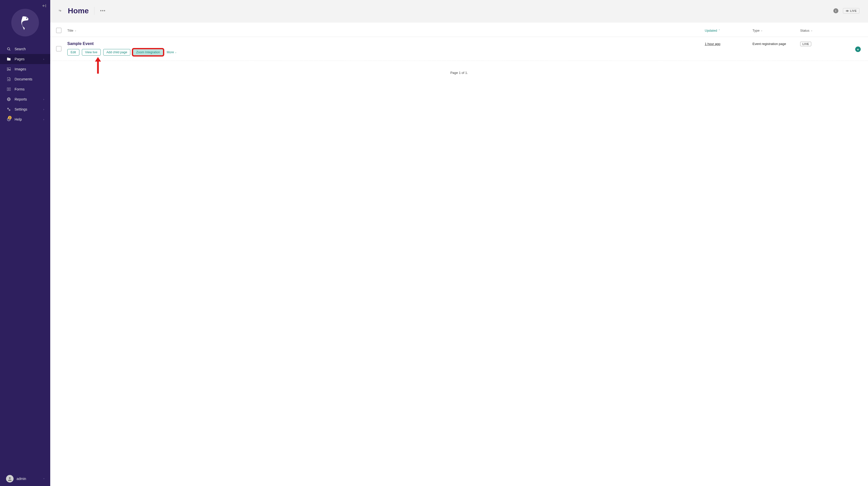 The width and height of the screenshot is (868, 486). I want to click on nav-label: Settings, so click(21, 109).